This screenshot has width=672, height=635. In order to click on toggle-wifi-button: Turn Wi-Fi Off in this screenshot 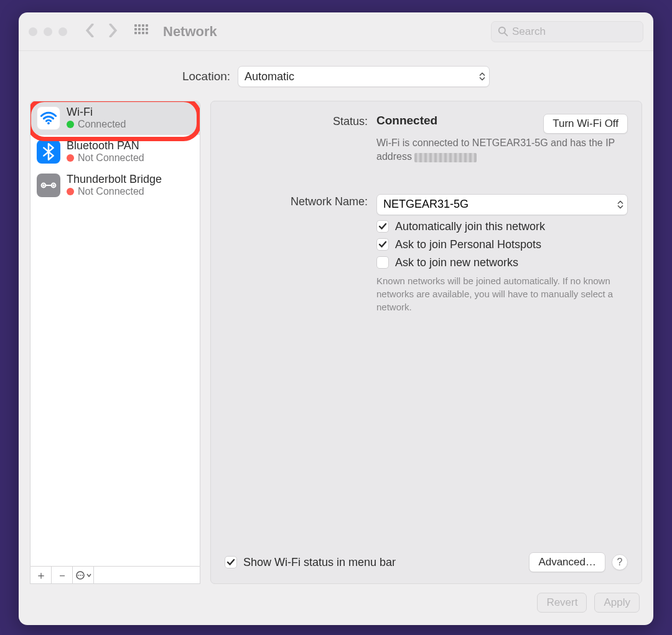, I will do `click(586, 124)`.